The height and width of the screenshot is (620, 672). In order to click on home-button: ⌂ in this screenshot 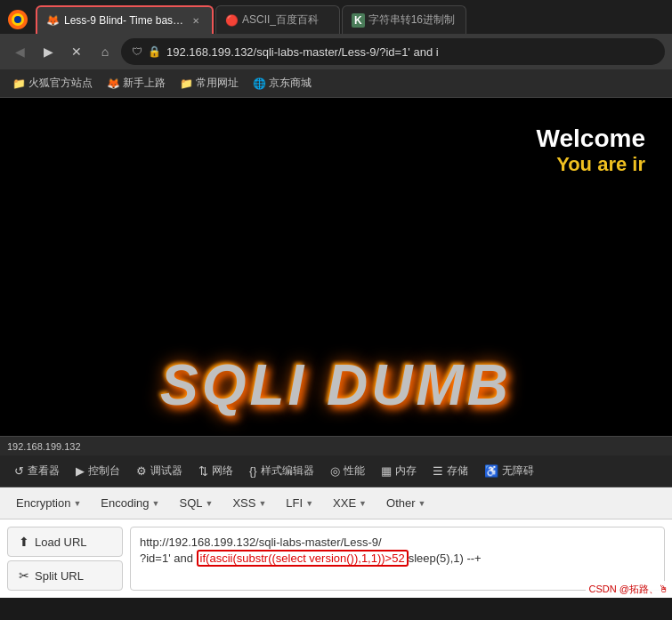, I will do `click(105, 52)`.